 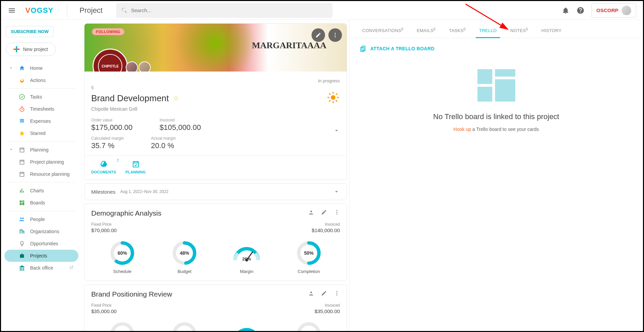 I want to click on chevron-down-icon, so click(x=11, y=149).